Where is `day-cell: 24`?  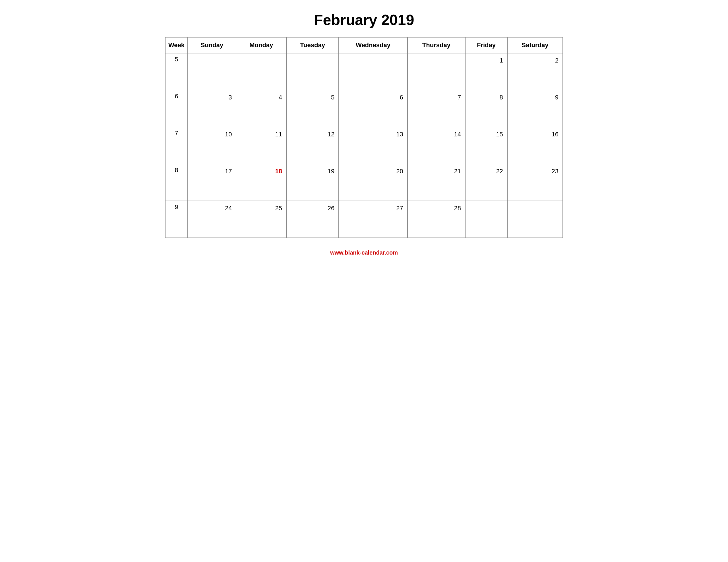
day-cell: 24 is located at coordinates (212, 219).